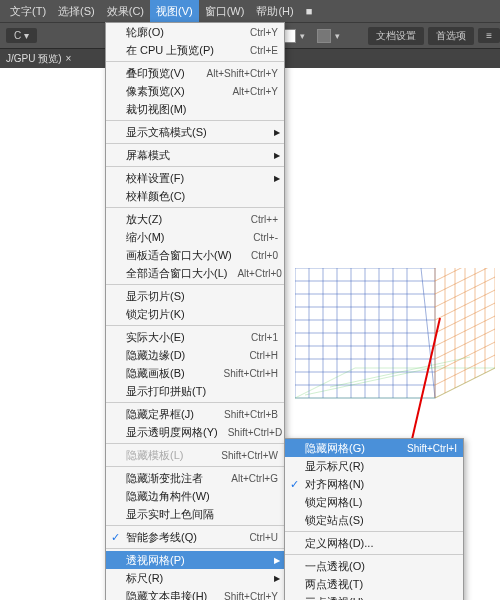  Describe the element at coordinates (266, 238) in the screenshot. I see `shortcut-label: Ctrl+-` at that location.